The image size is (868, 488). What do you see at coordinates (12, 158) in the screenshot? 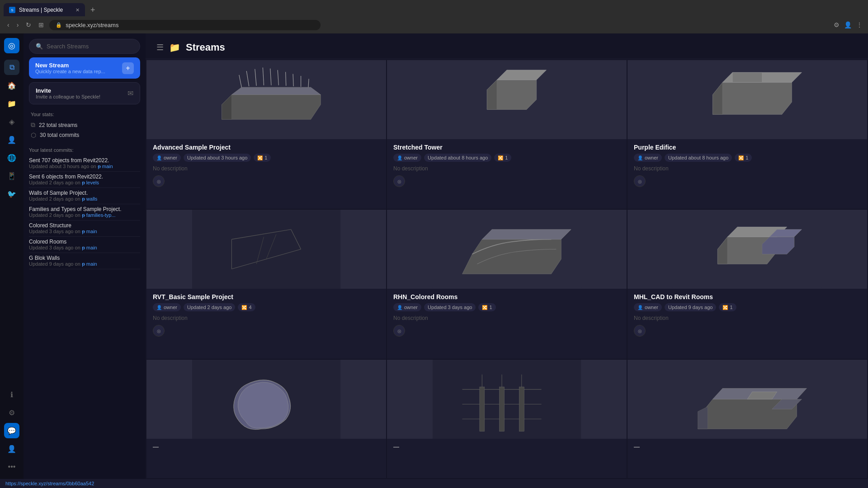
I see `sidebar-item-globe: 🌐` at bounding box center [12, 158].